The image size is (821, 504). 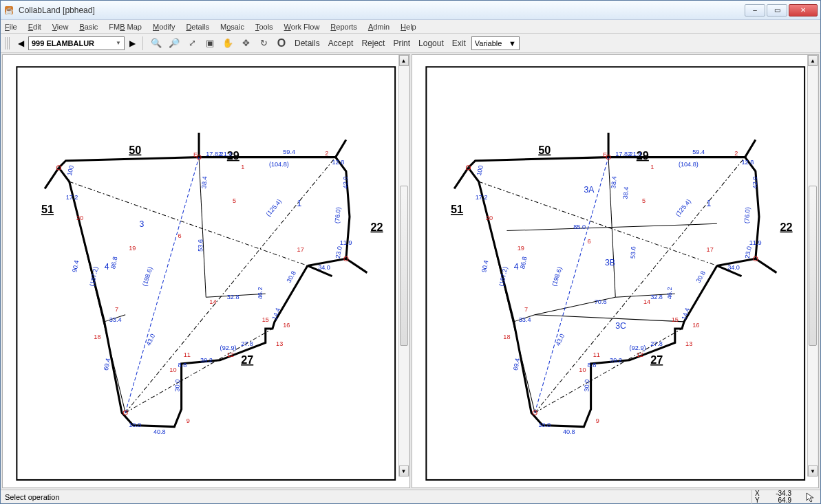 I want to click on menu-workflow: Work Flow, so click(x=302, y=27).